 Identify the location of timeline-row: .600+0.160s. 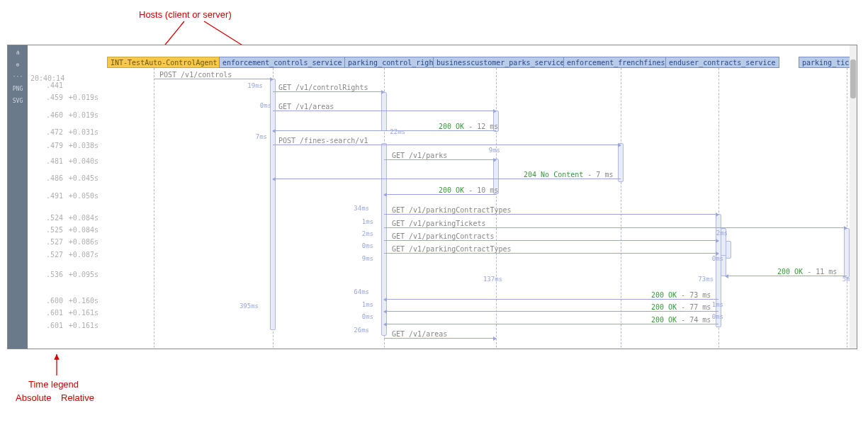
(64, 300).